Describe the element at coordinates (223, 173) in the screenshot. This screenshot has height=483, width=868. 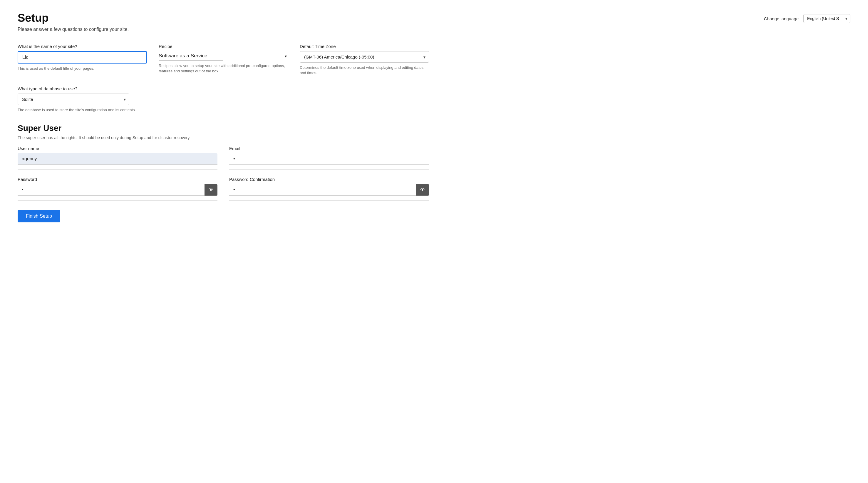
I see `super-user-section: Super User The super user has all the ri…` at that location.